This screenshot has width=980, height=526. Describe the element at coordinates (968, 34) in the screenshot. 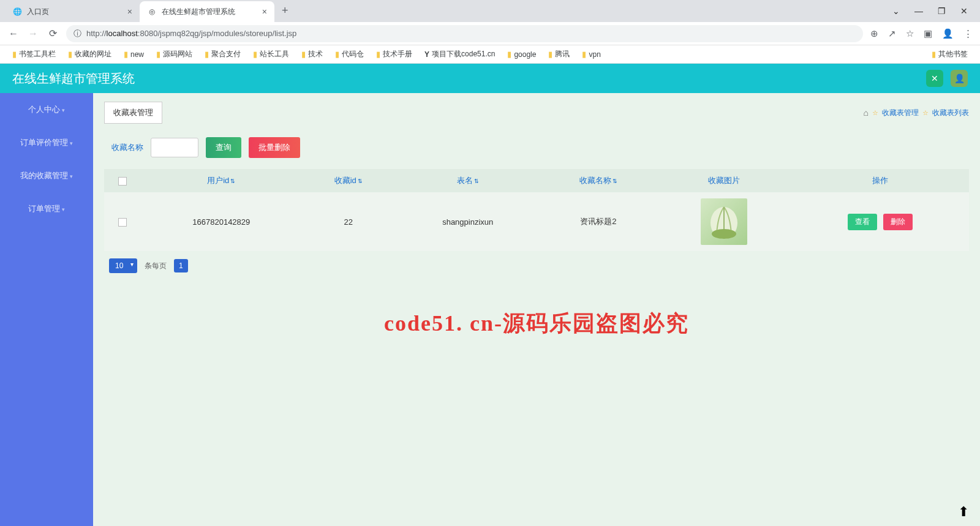

I see `menu-icon: ⋮` at that location.